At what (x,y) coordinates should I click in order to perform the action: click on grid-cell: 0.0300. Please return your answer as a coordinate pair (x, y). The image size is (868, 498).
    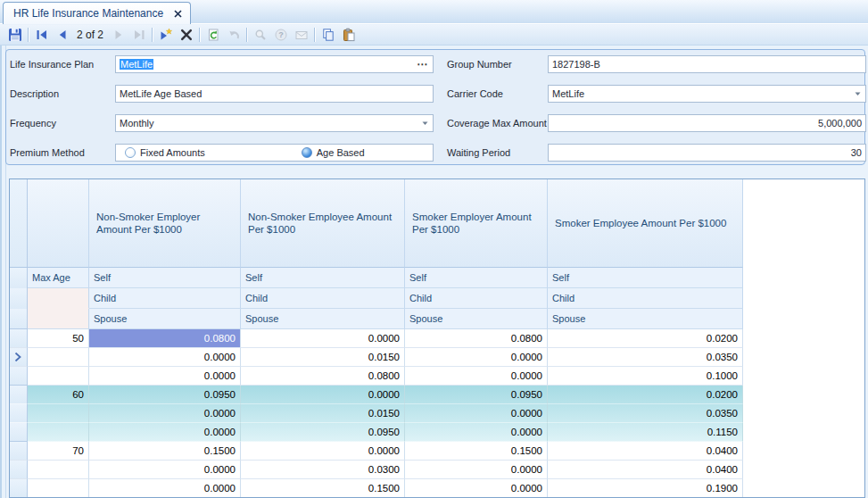
    Looking at the image, I should click on (323, 469).